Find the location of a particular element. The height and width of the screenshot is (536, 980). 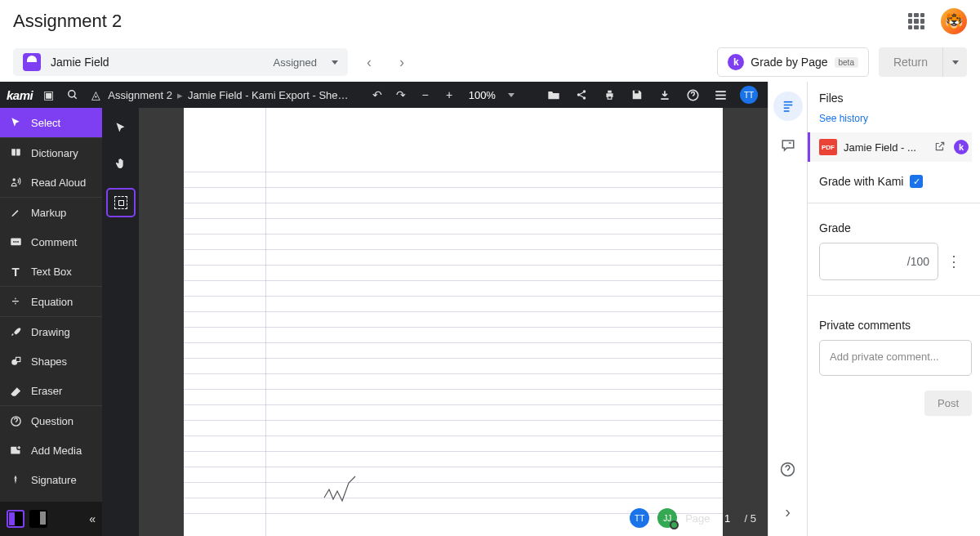

user-avatar: 🐯 is located at coordinates (954, 21).